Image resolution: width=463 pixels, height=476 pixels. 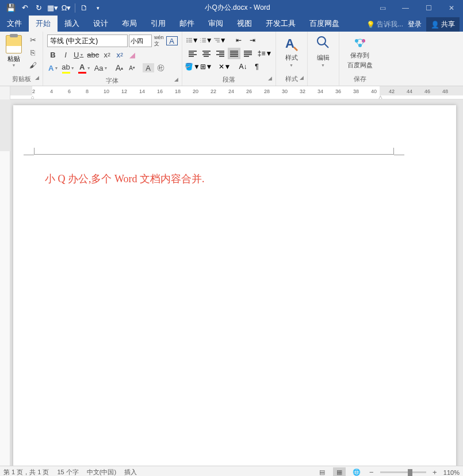 I want to click on indent-marker-left: ⌂, so click(x=32, y=97).